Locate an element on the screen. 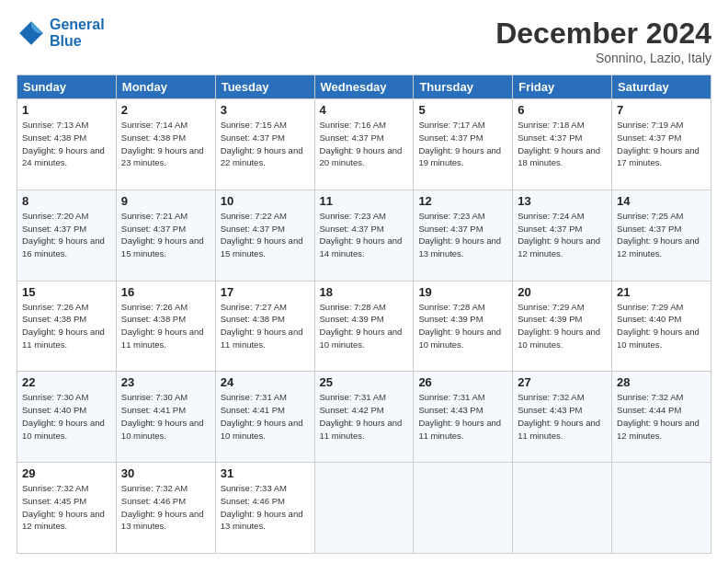  day-cell-31: 31 Sunrise: 7:33 AMSunset: 4:46 PMDaylig… is located at coordinates (265, 508).